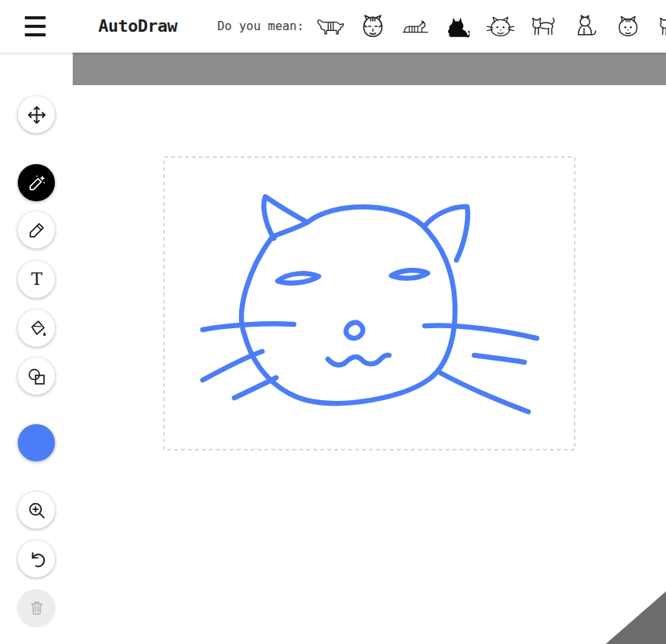 Image resolution: width=666 pixels, height=644 pixels. What do you see at coordinates (37, 279) in the screenshot?
I see `svg-text: T` at bounding box center [37, 279].